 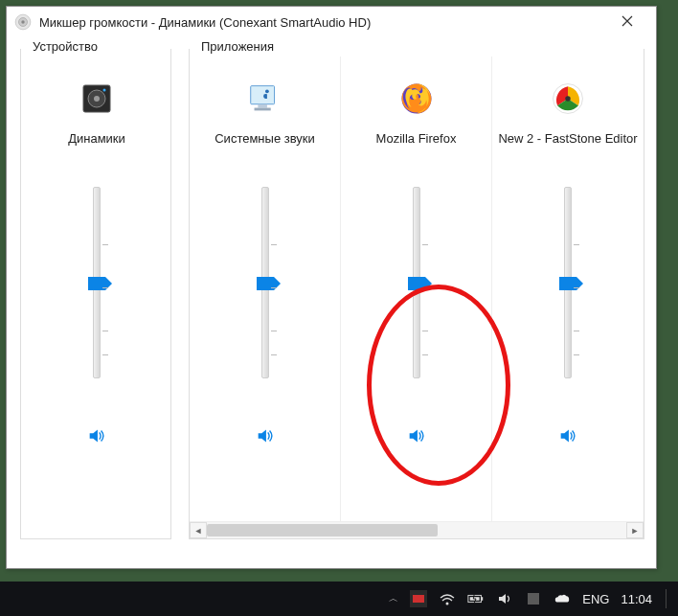 What do you see at coordinates (97, 99) in the screenshot?
I see `speakers-icon` at bounding box center [97, 99].